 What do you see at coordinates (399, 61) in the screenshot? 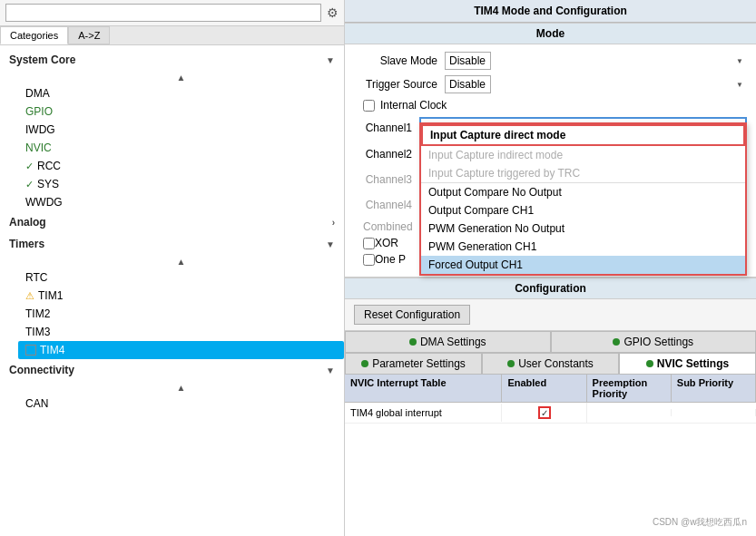
I see `slave-mode-label: Slave Mode` at bounding box center [399, 61].